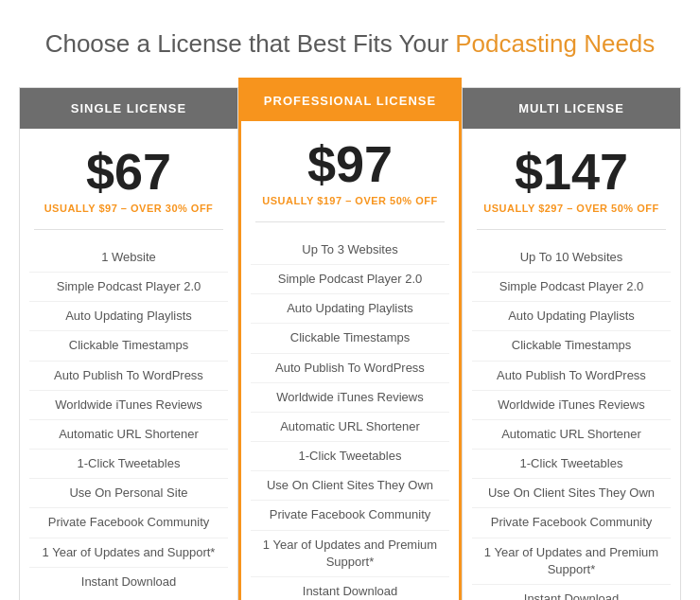  Describe the element at coordinates (129, 553) in the screenshot. I see `feature-item: 1 Year of Updates and Support*` at that location.